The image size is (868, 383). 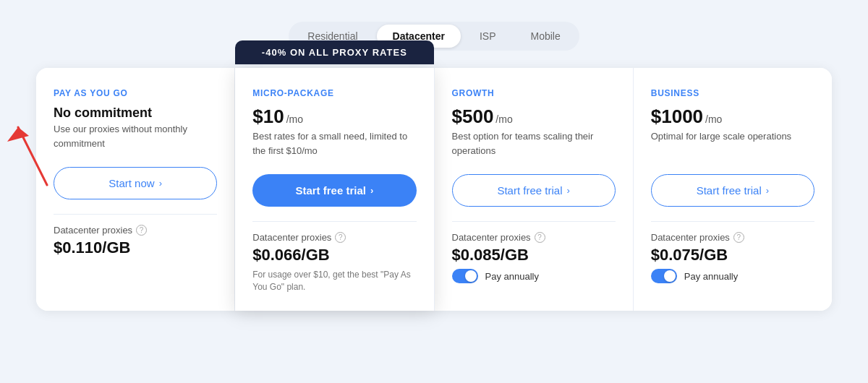 What do you see at coordinates (534, 191) in the screenshot?
I see `start-free-trial-button-growth: Start free trial ›` at bounding box center [534, 191].